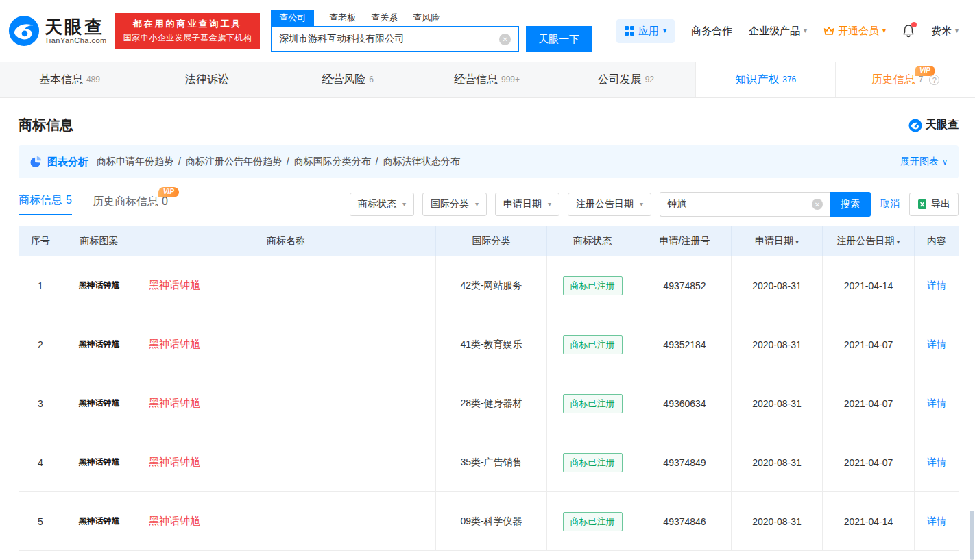 This screenshot has width=975, height=560. I want to click on link-legal-status-distribution: 商标法律状态分布, so click(422, 162).